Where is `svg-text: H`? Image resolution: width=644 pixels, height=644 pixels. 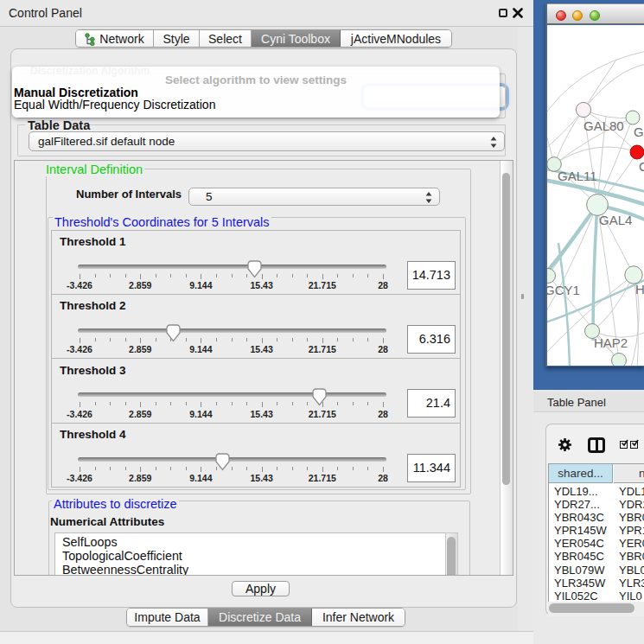
svg-text: H is located at coordinates (640, 289).